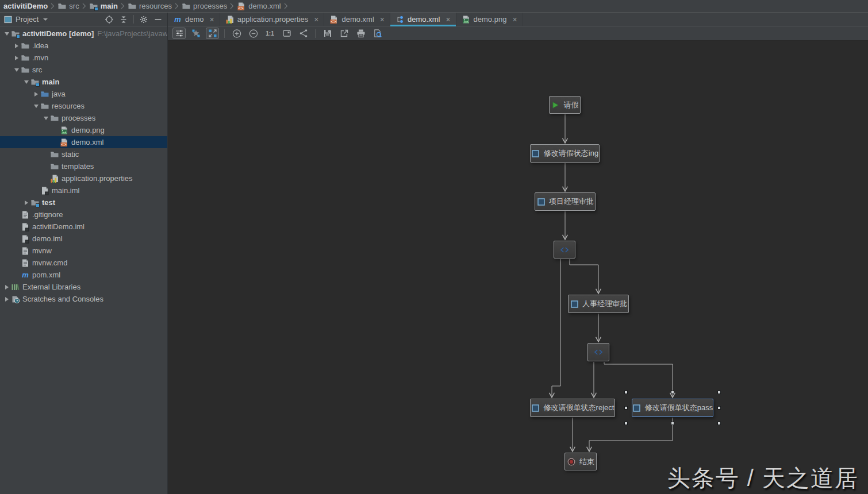  I want to click on zoom-out-button, so click(253, 33).